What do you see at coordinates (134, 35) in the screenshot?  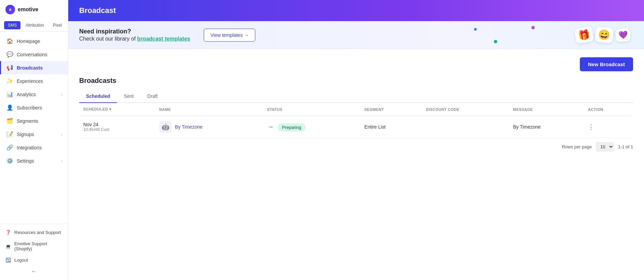 I see `banner-text: Need inspiration? Check out our library …` at bounding box center [134, 35].